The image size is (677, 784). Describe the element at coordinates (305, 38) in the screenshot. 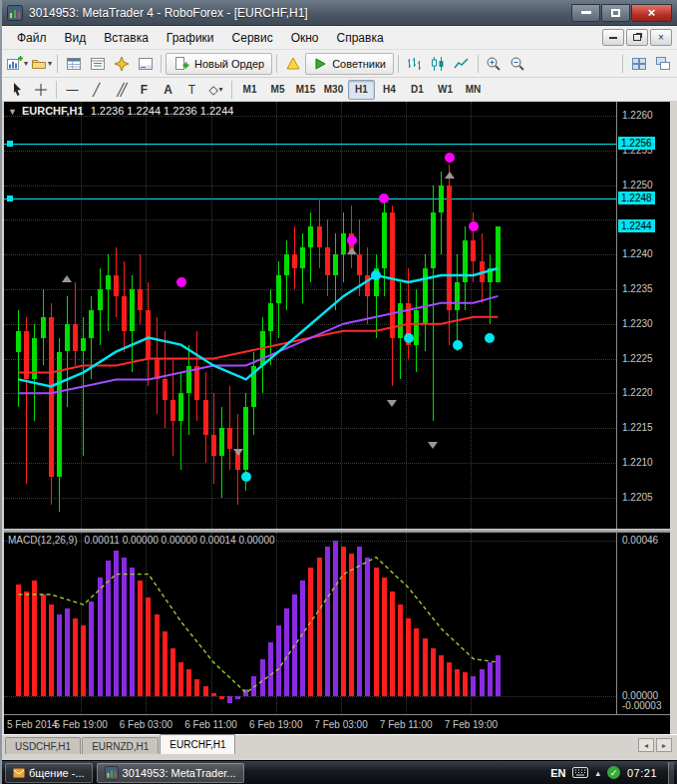

I see `menu-item-Окно: Окно` at that location.